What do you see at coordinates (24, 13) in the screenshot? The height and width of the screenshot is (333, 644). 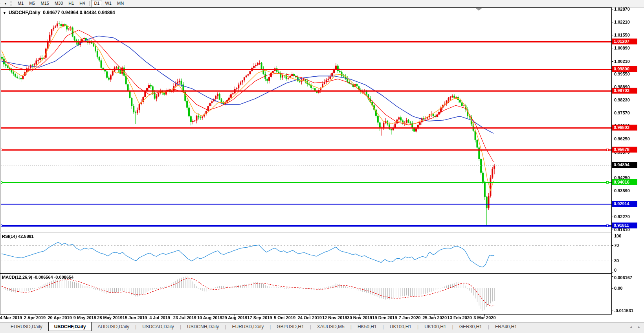 I see `chart-symbol: USDCHF,Daily` at bounding box center [24, 13].